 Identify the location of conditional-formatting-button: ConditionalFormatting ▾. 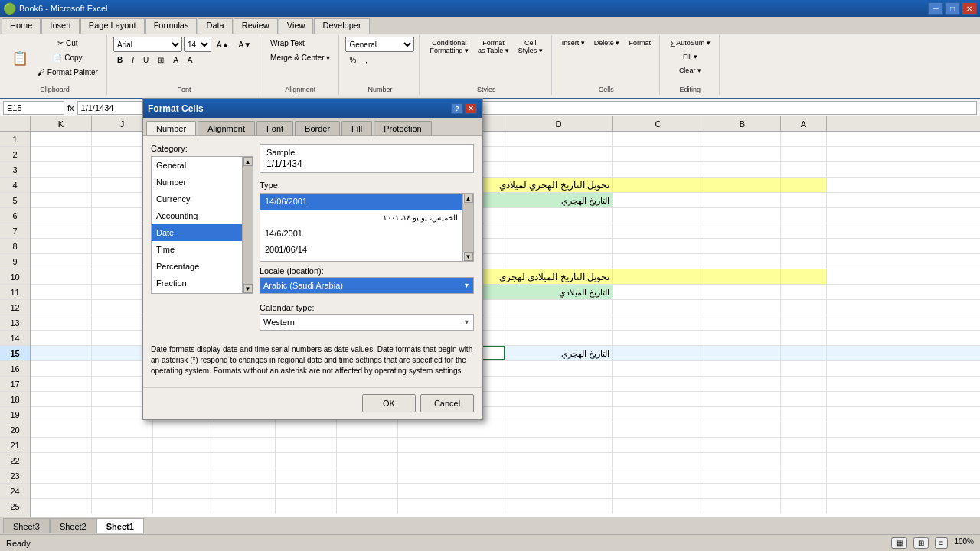
(449, 47).